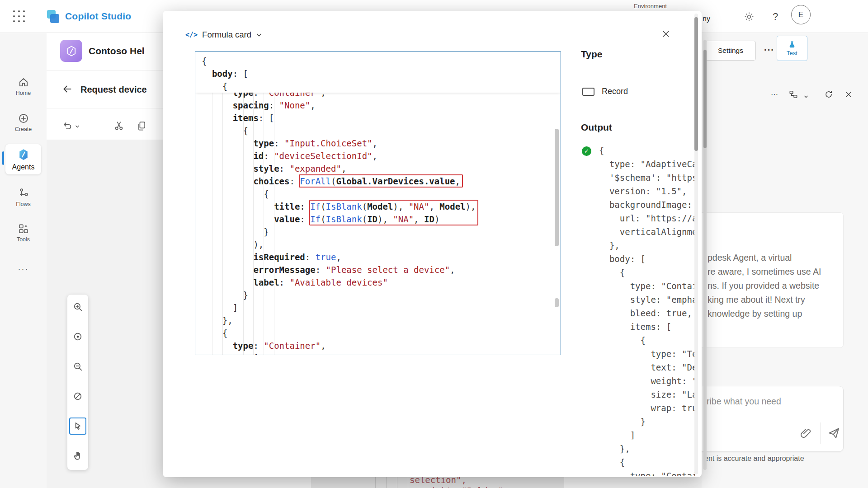 This screenshot has width=868, height=488. I want to click on sidebar-item-label: Create, so click(24, 129).